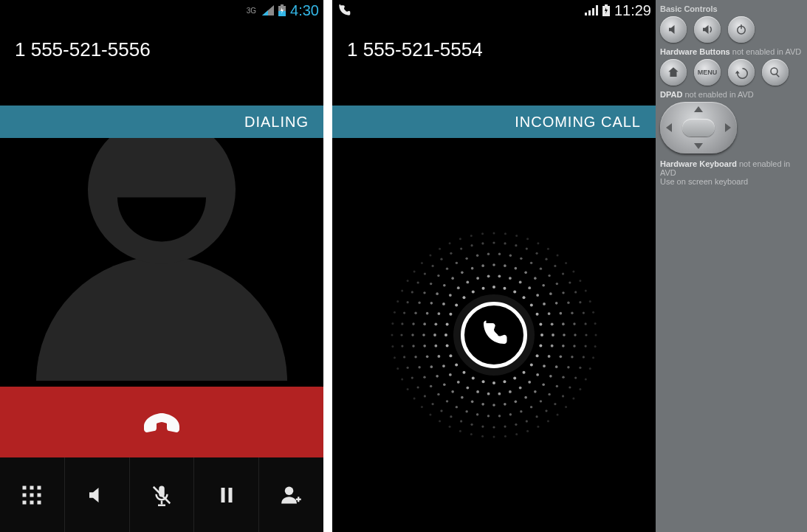 This screenshot has width=807, height=532. What do you see at coordinates (32, 494) in the screenshot?
I see `dialpad-button` at bounding box center [32, 494].